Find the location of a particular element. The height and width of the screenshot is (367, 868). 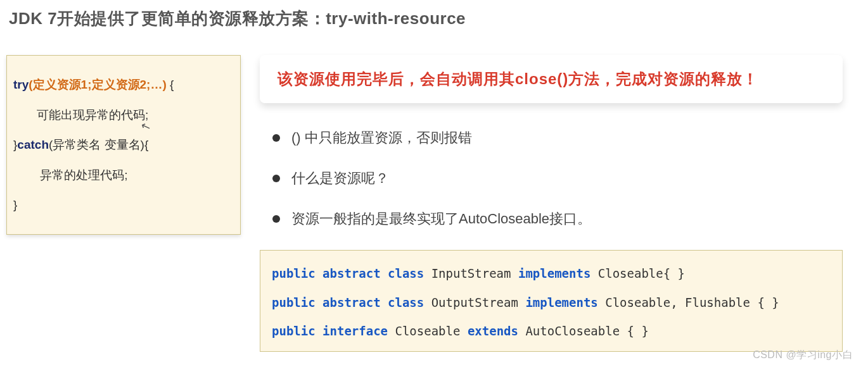

code-line: 异常的处理代码; is located at coordinates (124, 175).